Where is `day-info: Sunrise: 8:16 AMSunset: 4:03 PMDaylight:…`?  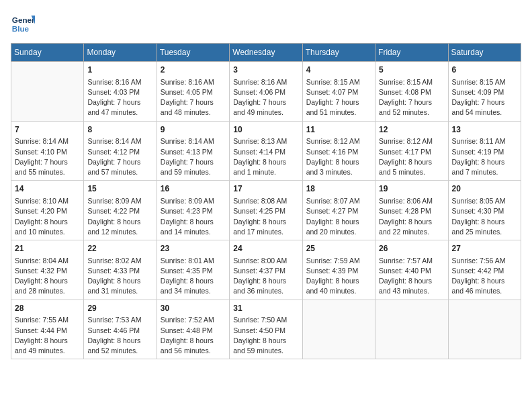 day-info: Sunrise: 8:16 AMSunset: 4:03 PMDaylight:… is located at coordinates (120, 98).